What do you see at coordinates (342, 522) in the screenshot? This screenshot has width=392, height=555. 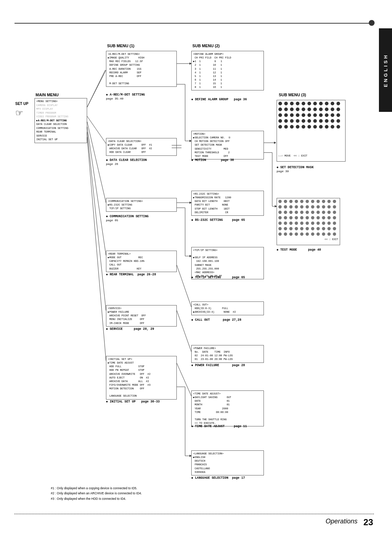 I see `operations-label: Operations` at bounding box center [342, 522].